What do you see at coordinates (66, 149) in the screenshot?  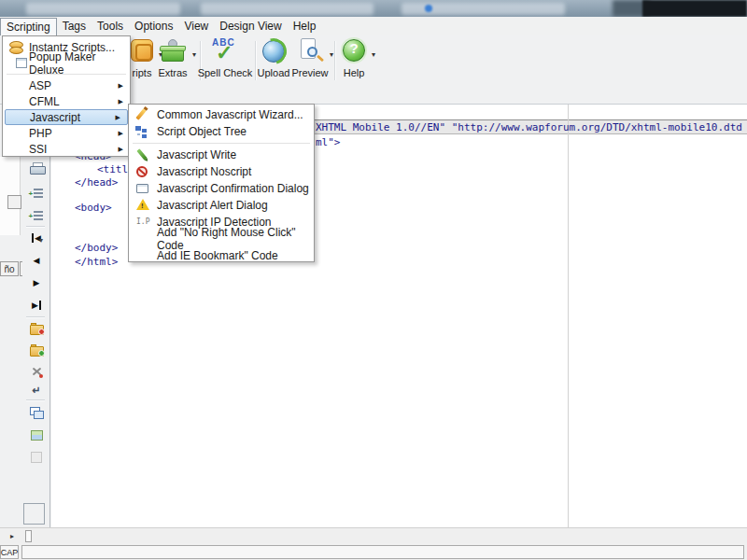 I see `menu-item-ssi: SSI ▶` at bounding box center [66, 149].